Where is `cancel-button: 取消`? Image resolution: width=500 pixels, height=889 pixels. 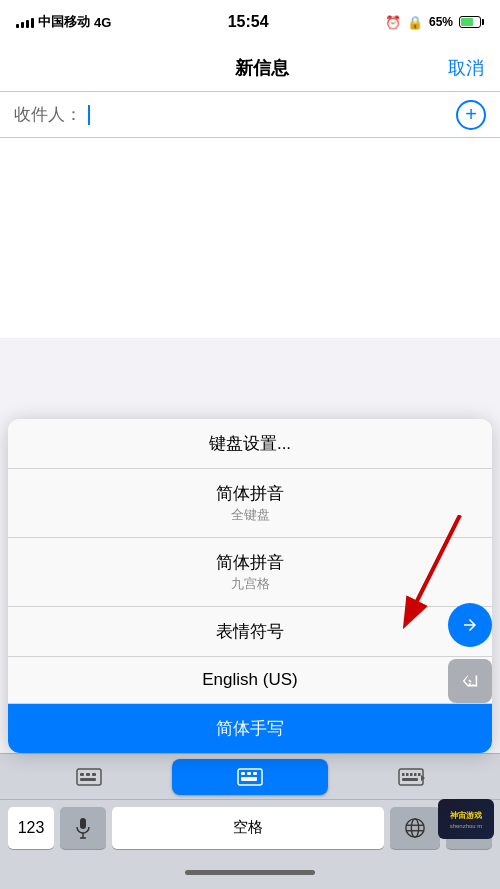
cancel-button: 取消 is located at coordinates (466, 68).